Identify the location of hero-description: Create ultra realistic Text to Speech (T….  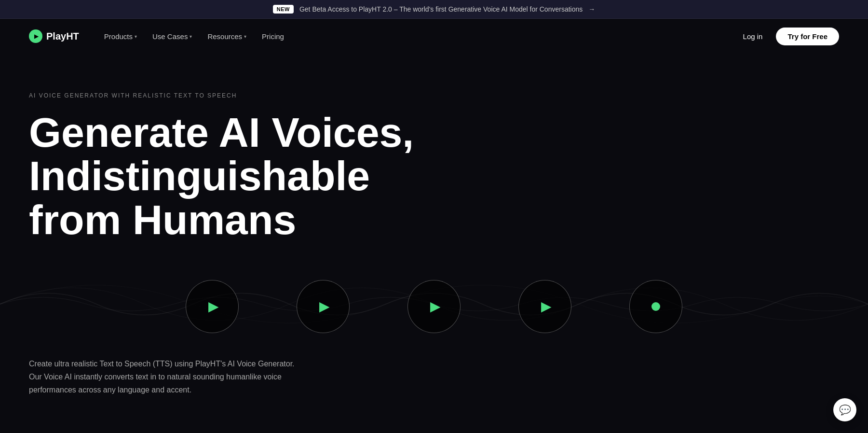
(169, 382).